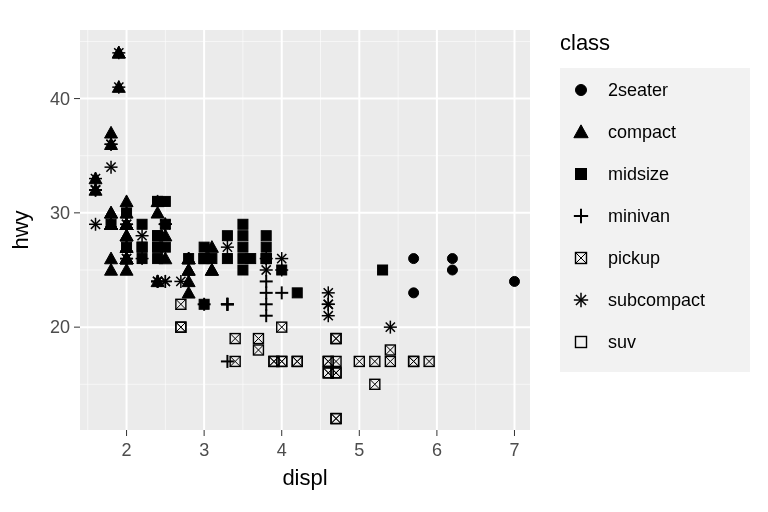 The image size is (768, 512). What do you see at coordinates (639, 216) in the screenshot?
I see `legend-label: minivan` at bounding box center [639, 216].